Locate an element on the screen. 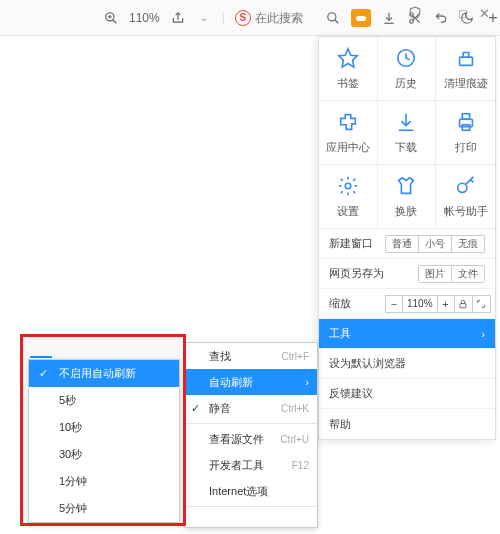 The width and height of the screenshot is (500, 534). shirt-icon is located at coordinates (406, 186).